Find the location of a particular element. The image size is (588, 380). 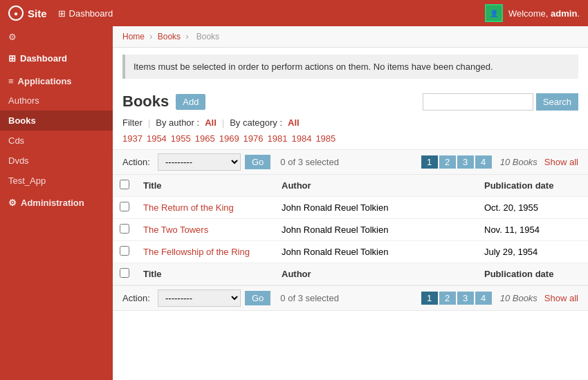

sidebar-applications-section: Applications Authors Books Cds Dvds Test… is located at coordinates (57, 130).